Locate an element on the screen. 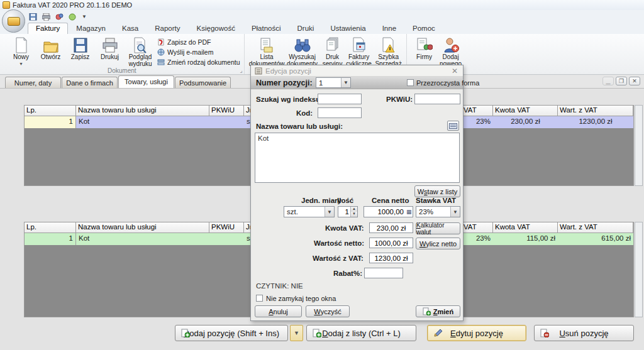 The height and width of the screenshot is (350, 644). zapisz-button: Zapisz is located at coordinates (80, 48).